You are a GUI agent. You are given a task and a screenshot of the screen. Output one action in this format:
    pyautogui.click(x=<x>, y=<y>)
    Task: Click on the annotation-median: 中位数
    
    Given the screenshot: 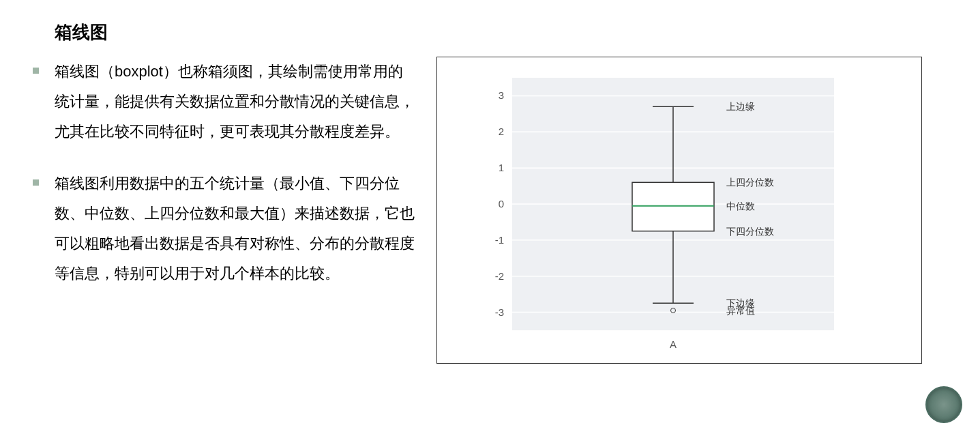 What is the action you would take?
    pyautogui.click(x=741, y=206)
    